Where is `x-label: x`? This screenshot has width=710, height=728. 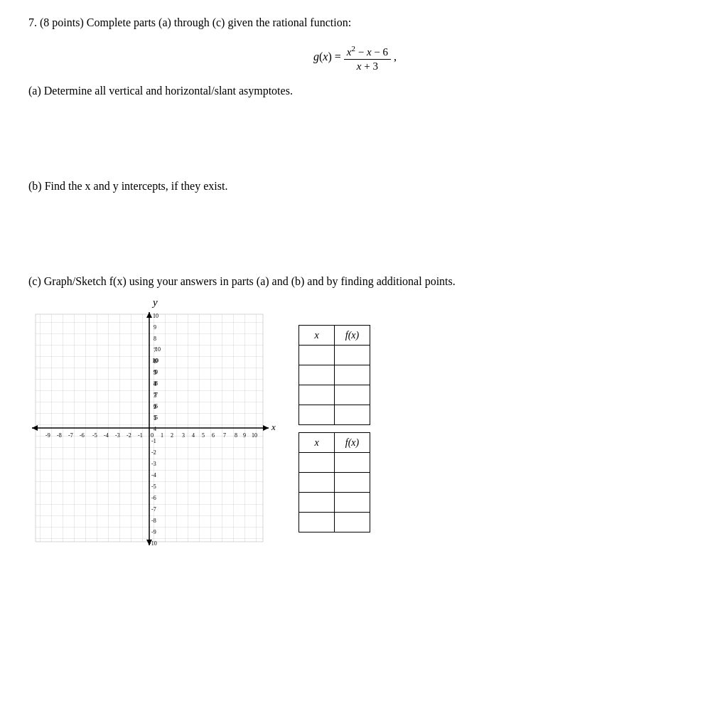 x-label: x is located at coordinates (273, 427).